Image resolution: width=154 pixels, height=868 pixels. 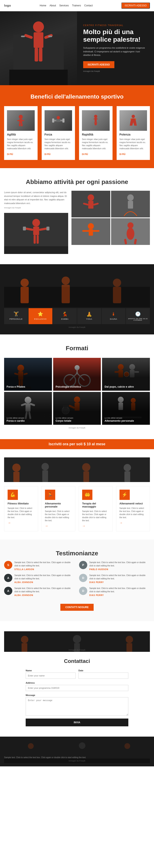 I want to click on service-label-yoga: YOGA, so click(x=89, y=319).